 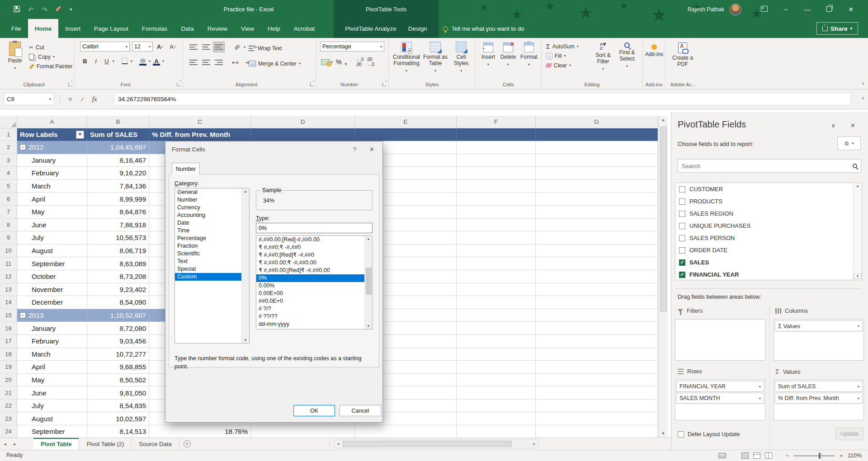 What do you see at coordinates (5, 444) in the screenshot?
I see `sheet-nav-left-icon: ◂` at bounding box center [5, 444].